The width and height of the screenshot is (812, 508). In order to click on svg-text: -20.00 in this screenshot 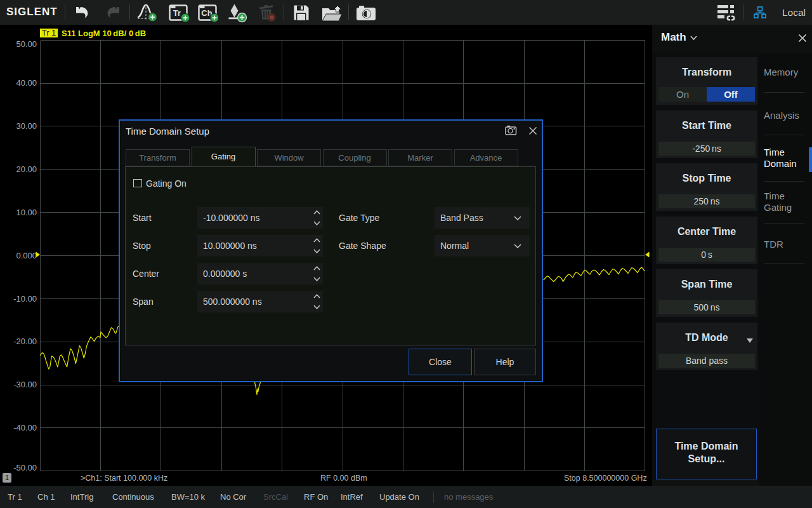, I will do `click(25, 342)`.